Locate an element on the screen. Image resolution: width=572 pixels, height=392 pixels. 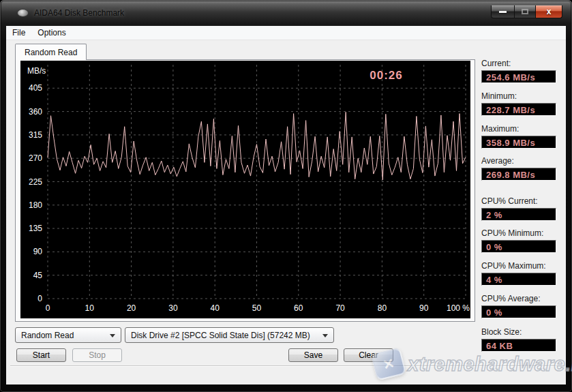
app-icon is located at coordinates (23, 13).